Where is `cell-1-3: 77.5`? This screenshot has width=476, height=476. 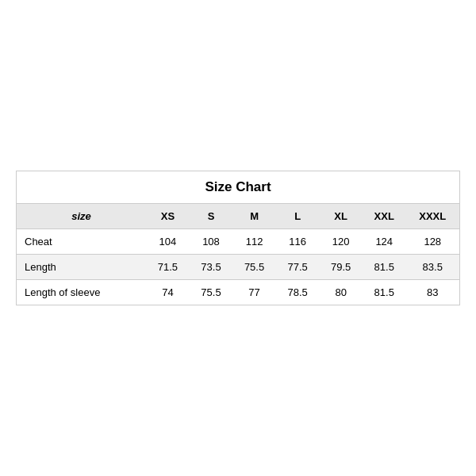 cell-1-3: 77.5 is located at coordinates (298, 267).